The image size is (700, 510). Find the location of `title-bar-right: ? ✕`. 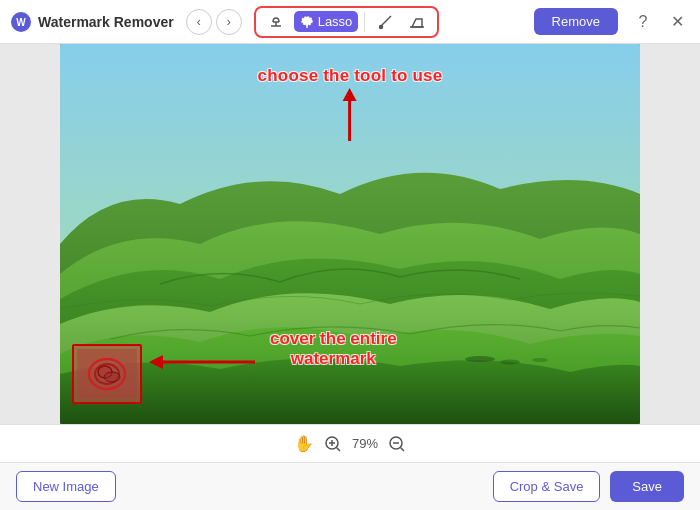

title-bar-right: ? ✕ is located at coordinates (660, 22).